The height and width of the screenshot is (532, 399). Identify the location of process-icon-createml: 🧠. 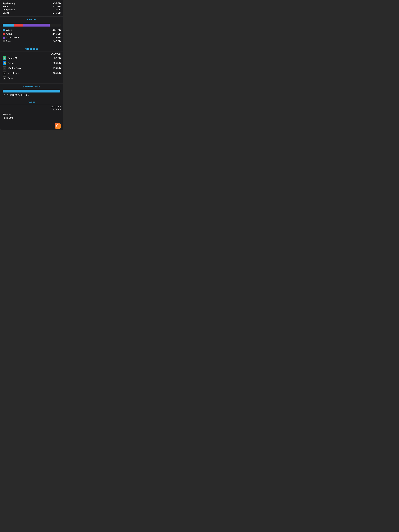
(4, 58).